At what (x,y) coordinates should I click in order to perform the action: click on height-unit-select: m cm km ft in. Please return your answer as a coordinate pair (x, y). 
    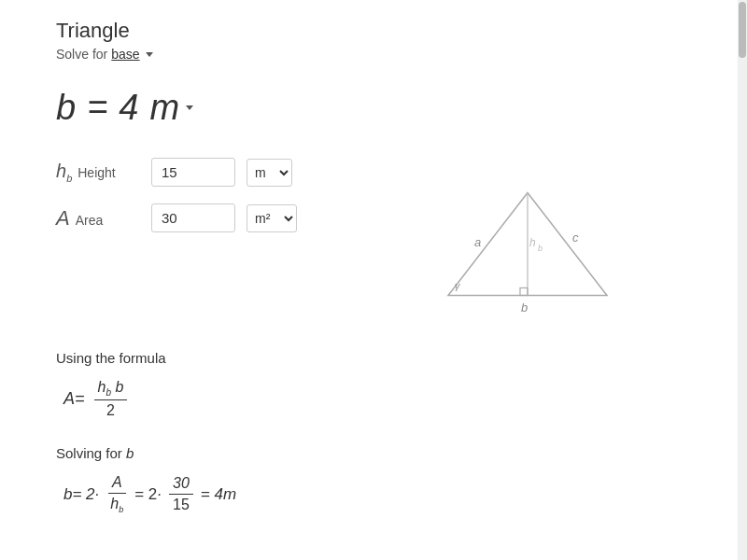
    Looking at the image, I should click on (269, 173).